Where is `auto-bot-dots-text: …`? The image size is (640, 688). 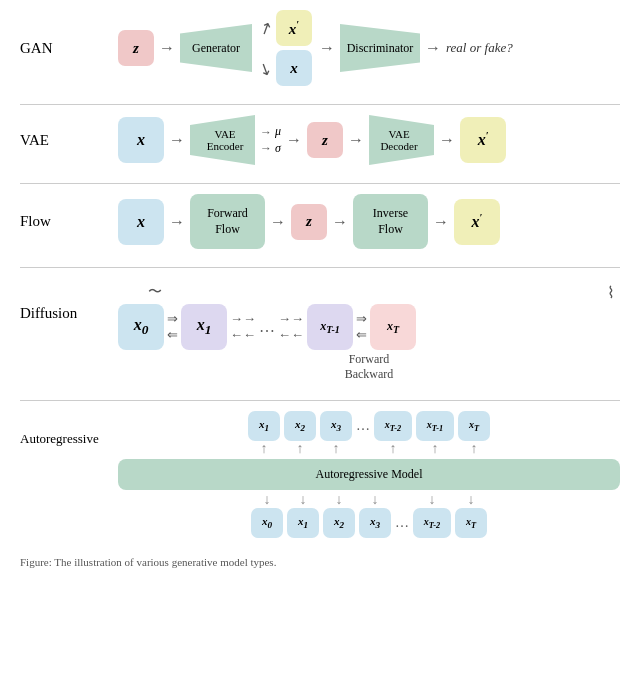
auto-bot-dots-text: … is located at coordinates (402, 523).